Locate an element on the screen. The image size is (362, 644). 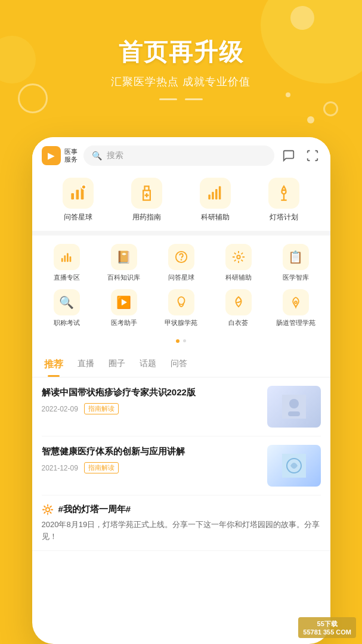
nav-item-dengta: 灯塔计划 is located at coordinates (284, 200).